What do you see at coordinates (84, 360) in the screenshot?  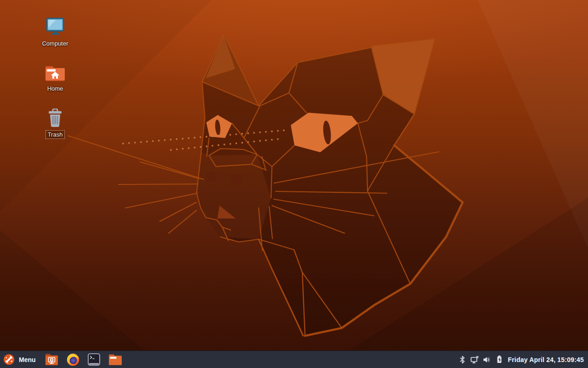 I see `launchers` at bounding box center [84, 360].